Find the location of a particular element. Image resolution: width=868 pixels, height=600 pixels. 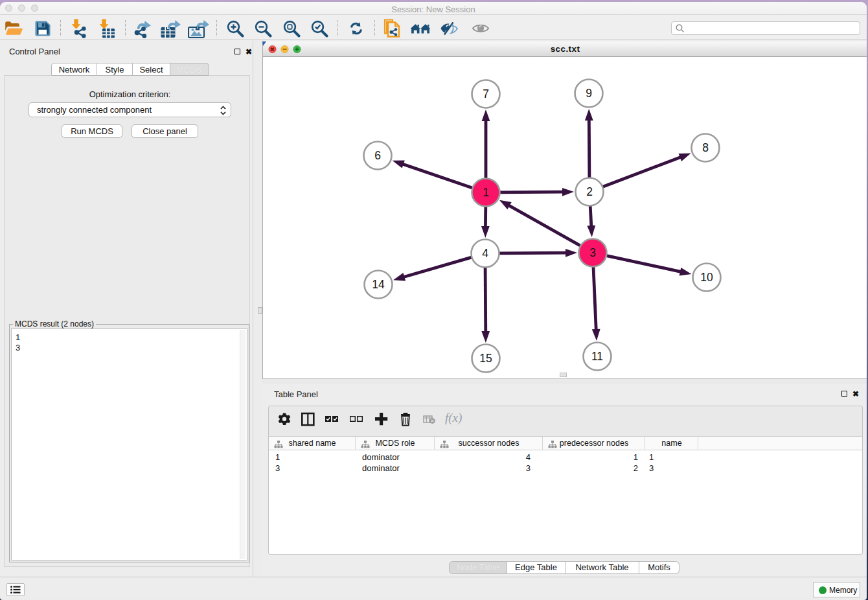

svg-text: 7 is located at coordinates (486, 94).